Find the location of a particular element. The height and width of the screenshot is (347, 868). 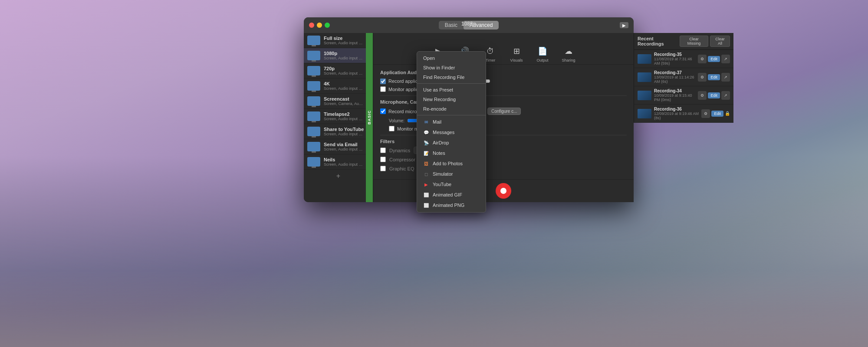

menu-mail: ✉ Mail is located at coordinates (451, 122).